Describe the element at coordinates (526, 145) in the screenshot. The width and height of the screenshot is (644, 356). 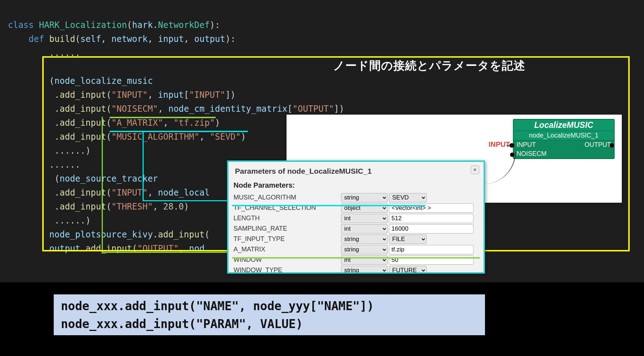
I see `node-port-input: INPUT` at that location.